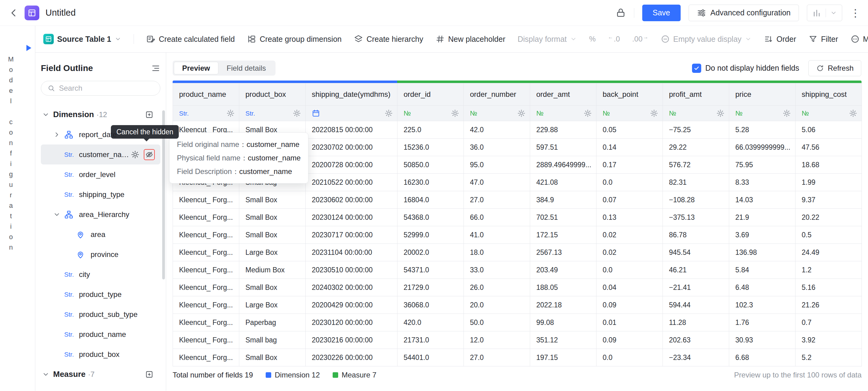 The image size is (868, 391). What do you see at coordinates (212, 158) in the screenshot?
I see `popover-row-label: Physical field name：` at bounding box center [212, 158].